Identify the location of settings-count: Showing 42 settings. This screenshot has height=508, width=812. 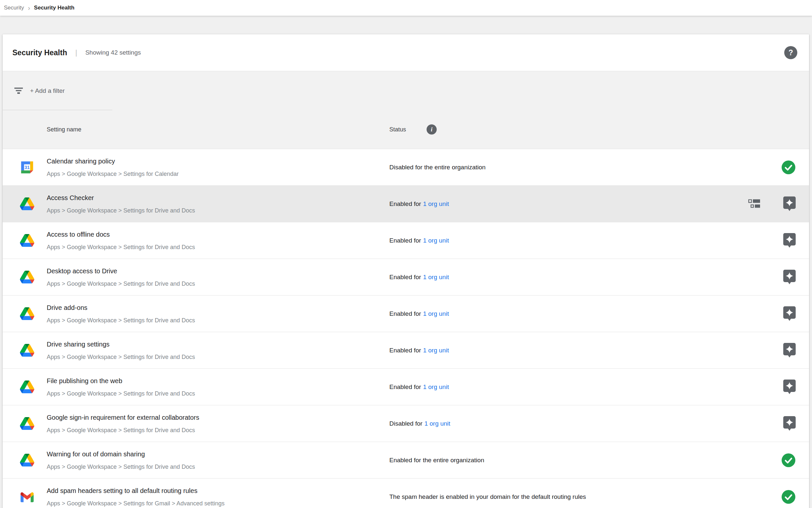
(113, 52).